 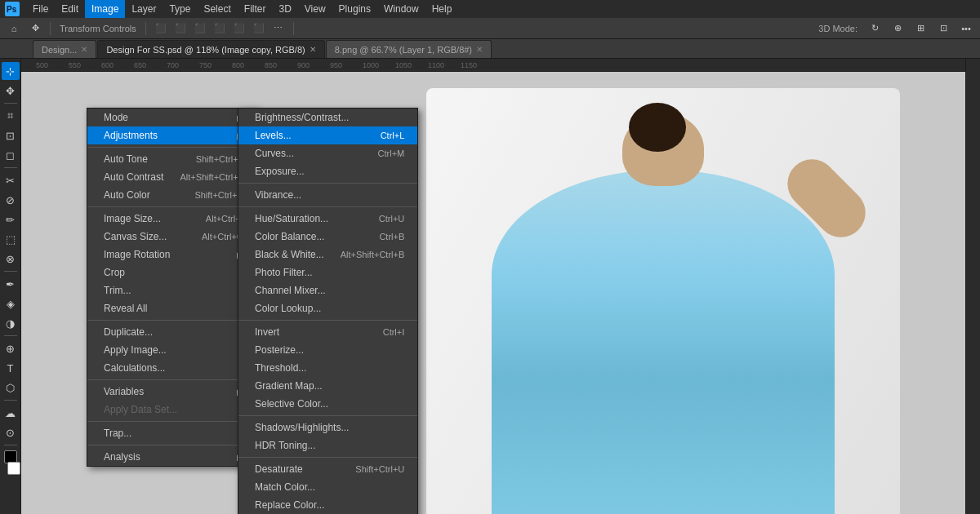 I want to click on 3d-pan-btn: ⊕, so click(x=898, y=29).